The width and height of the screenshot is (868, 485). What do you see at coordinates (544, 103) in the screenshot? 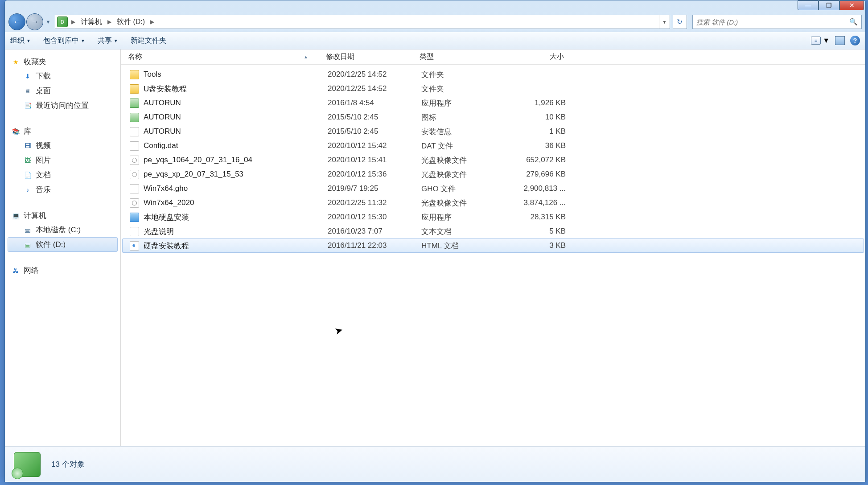
I see `file-size: 1,926 KB` at bounding box center [544, 103].